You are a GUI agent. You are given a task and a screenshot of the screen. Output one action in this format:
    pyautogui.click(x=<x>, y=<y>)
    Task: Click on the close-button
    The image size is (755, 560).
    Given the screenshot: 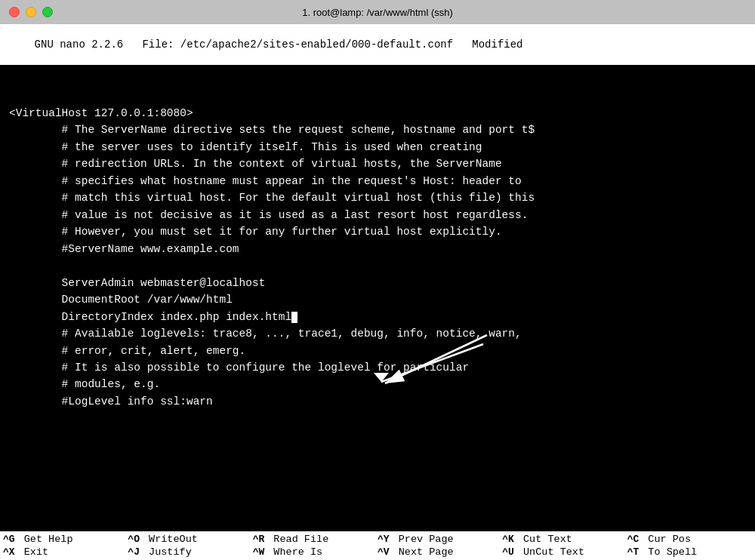 What is the action you would take?
    pyautogui.click(x=14, y=12)
    